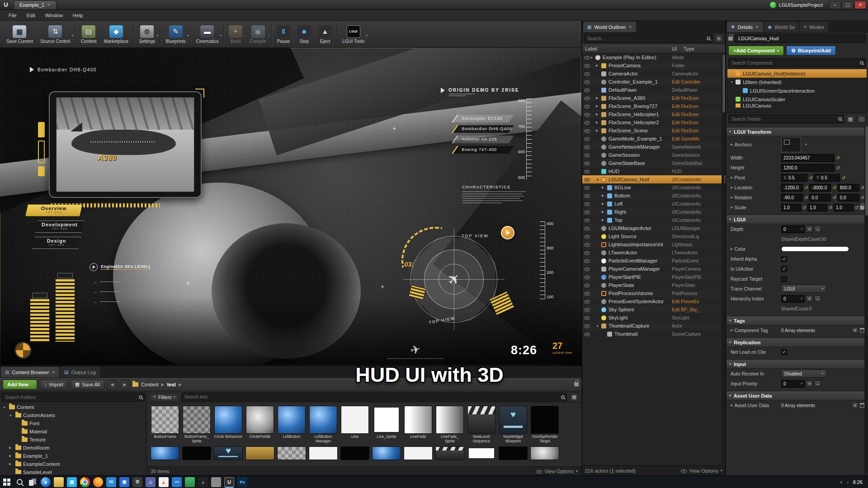  I want to click on blueprints-button: ✎▾Blueprints, so click(175, 34).